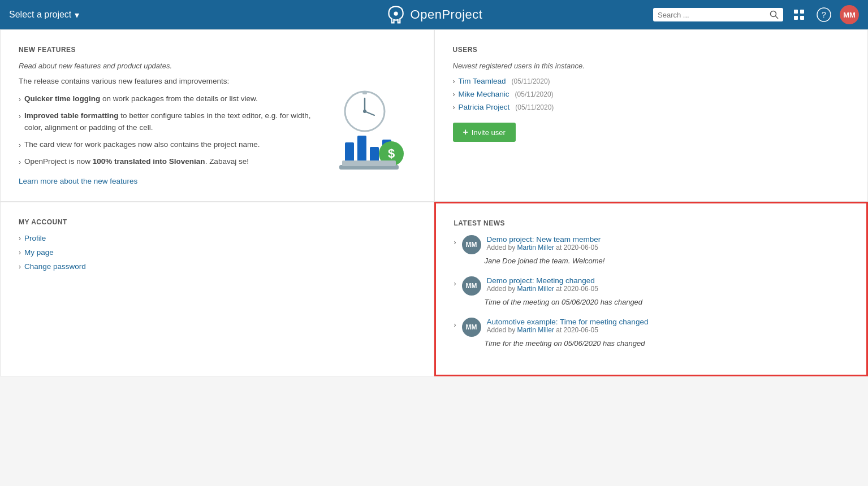 This screenshot has width=868, height=486. Describe the element at coordinates (651, 327) in the screenshot. I see `news-item-header: › MM Automotive example: Time for meetin…` at that location.